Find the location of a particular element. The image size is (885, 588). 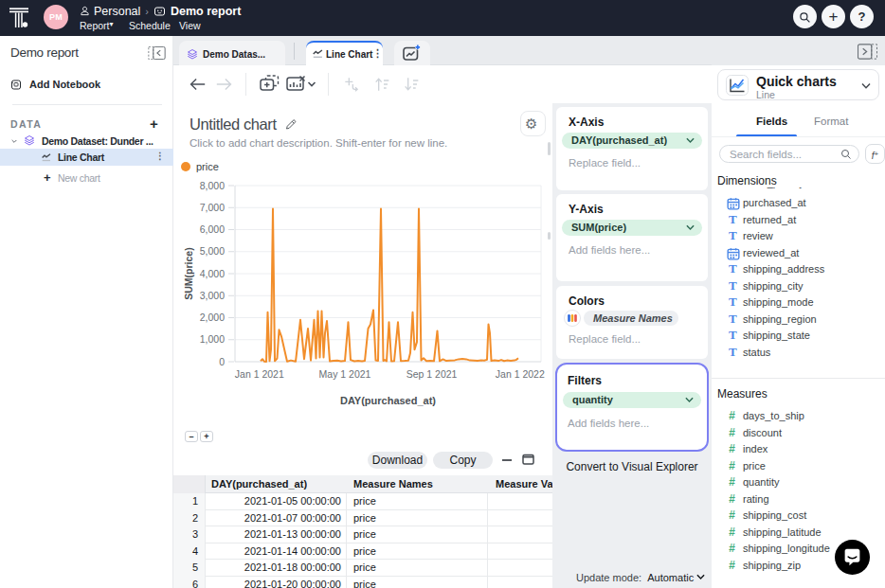

svg-text: Sep 1 2021 is located at coordinates (432, 374).